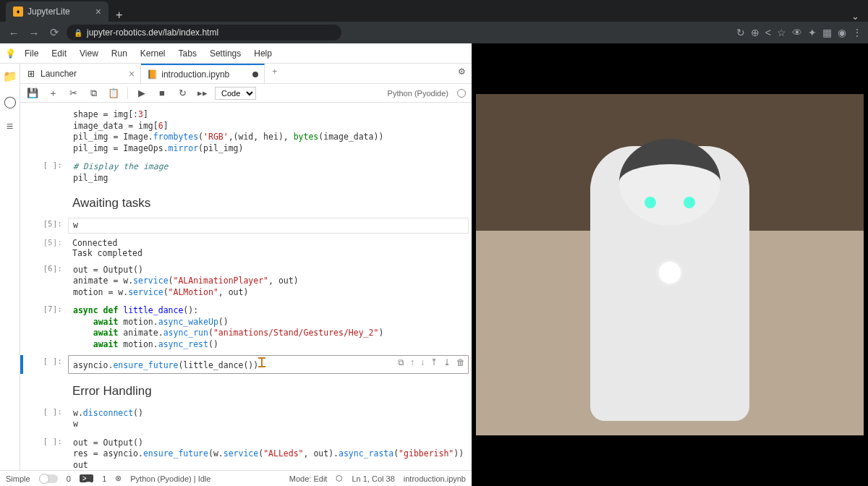  What do you see at coordinates (32, 54) in the screenshot?
I see `menu-file: File` at bounding box center [32, 54].